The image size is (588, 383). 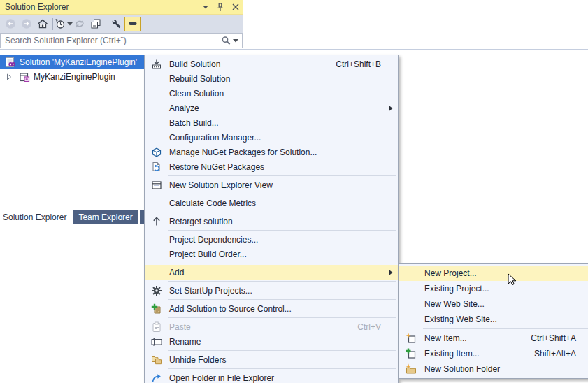 What do you see at coordinates (283, 167) in the screenshot?
I see `menu-item-label: Restore NuGet Packages` at bounding box center [283, 167].